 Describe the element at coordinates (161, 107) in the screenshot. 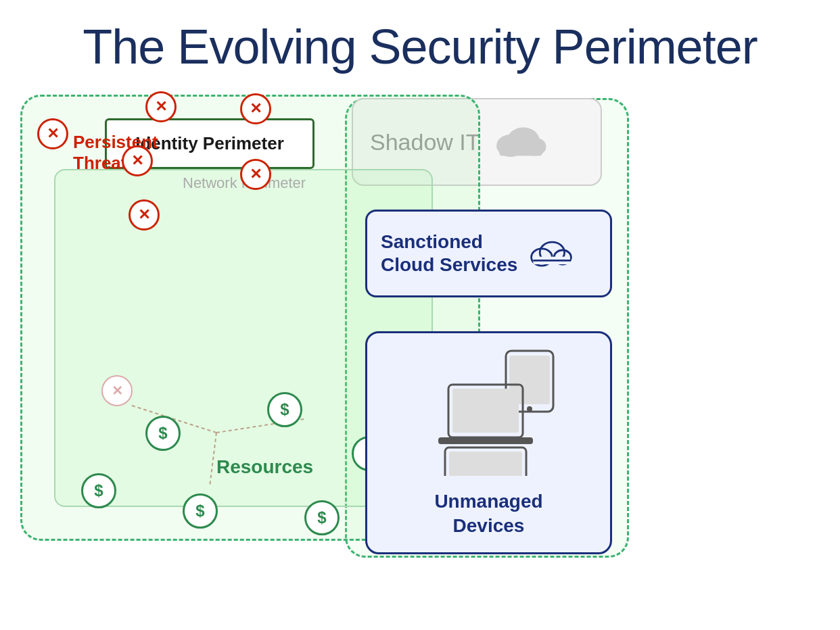

I see `threat-x-2: ✕` at that location.